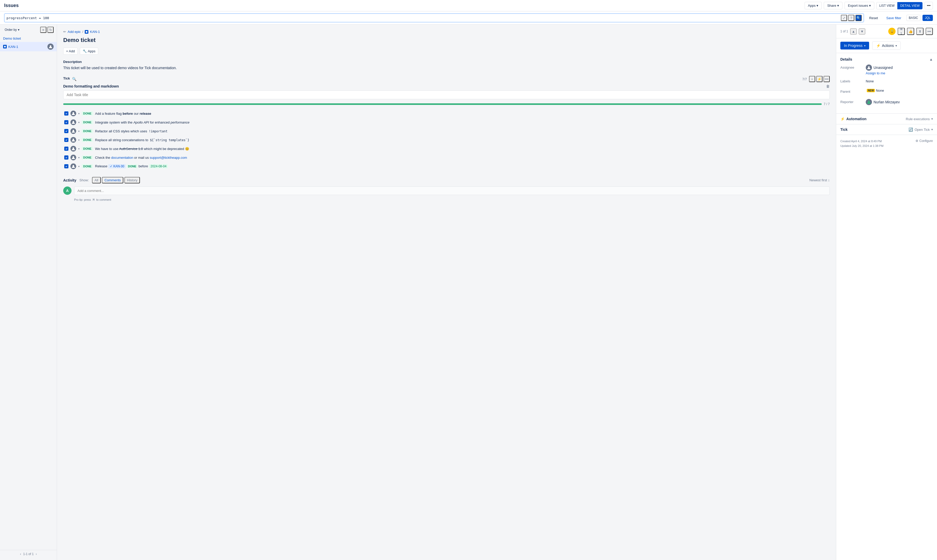  Describe the element at coordinates (446, 95) in the screenshot. I see `add-task-input` at that location.